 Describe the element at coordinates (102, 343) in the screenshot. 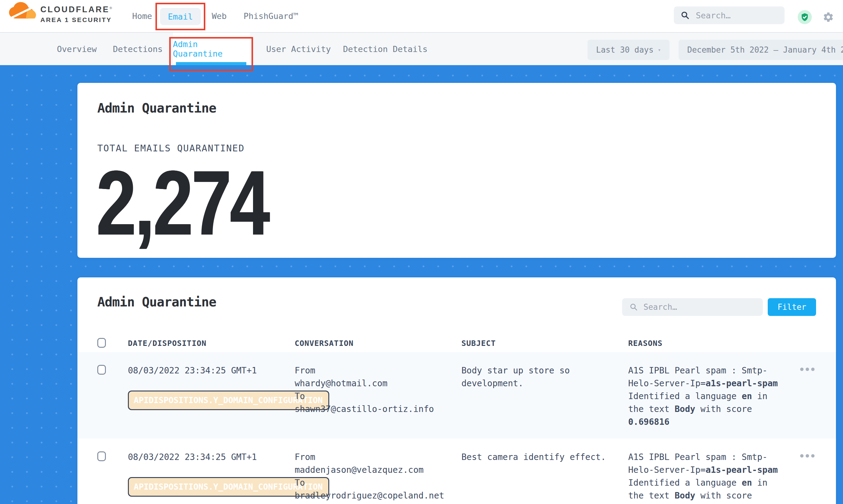

I see `select-all-checkbox` at that location.